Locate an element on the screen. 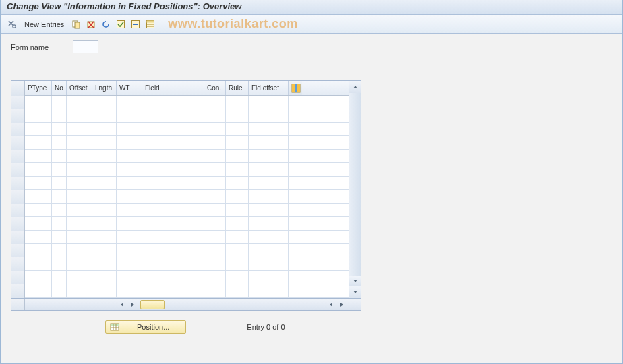 The height and width of the screenshot is (364, 623). table-config-icon is located at coordinates (295, 88).